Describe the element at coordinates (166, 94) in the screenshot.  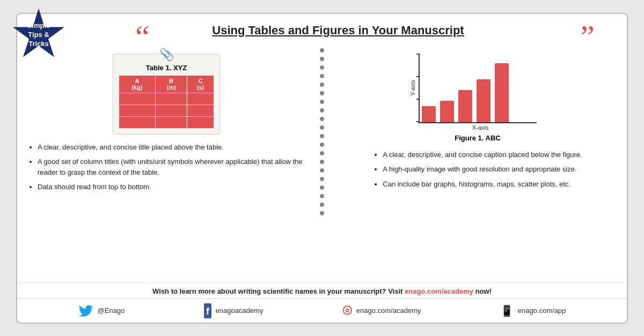
I see `table-mockup: 📎 Table 1. XYZ A(kg) B(m) C(s)` at that location.